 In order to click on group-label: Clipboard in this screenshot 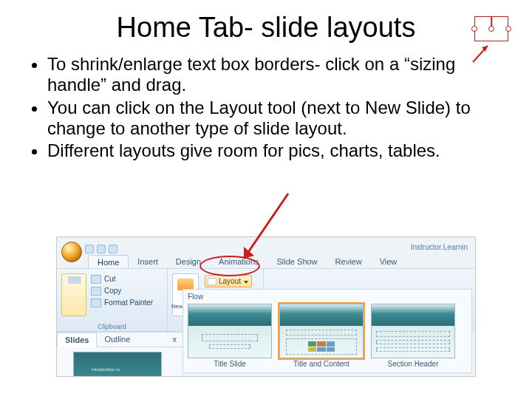, I will do `click(112, 327)`.